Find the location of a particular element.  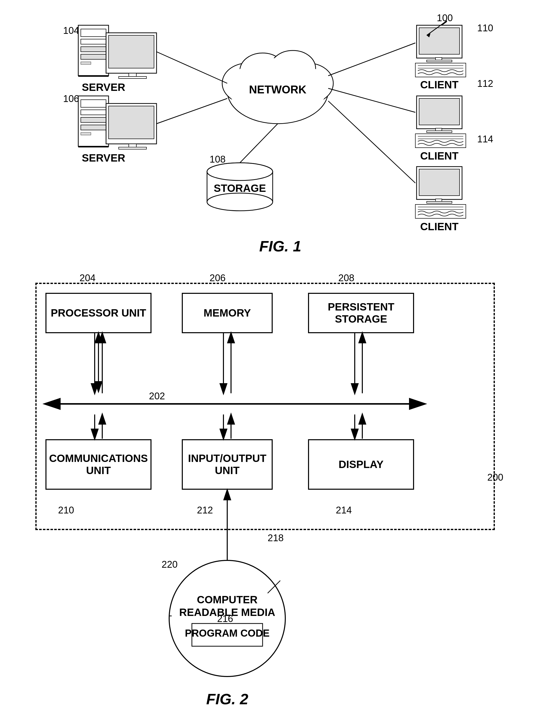

ref-212: 212 is located at coordinates (205, 510).